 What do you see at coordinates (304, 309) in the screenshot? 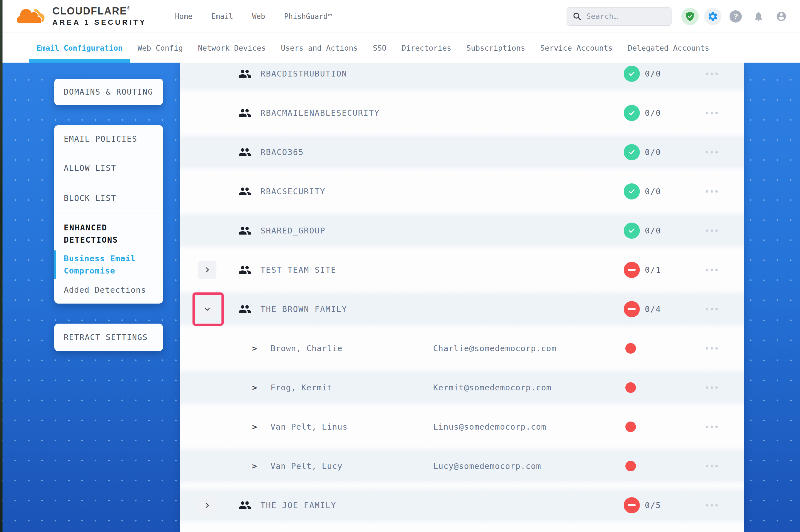
I see `row-name: THE BROWN FAMILY` at bounding box center [304, 309].